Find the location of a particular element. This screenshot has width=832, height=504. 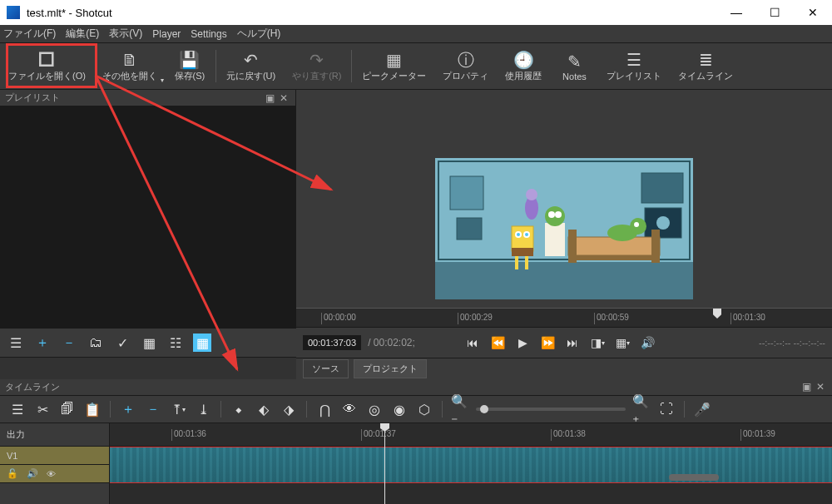

properties-button: ⓘ プロパティ is located at coordinates (466, 67).